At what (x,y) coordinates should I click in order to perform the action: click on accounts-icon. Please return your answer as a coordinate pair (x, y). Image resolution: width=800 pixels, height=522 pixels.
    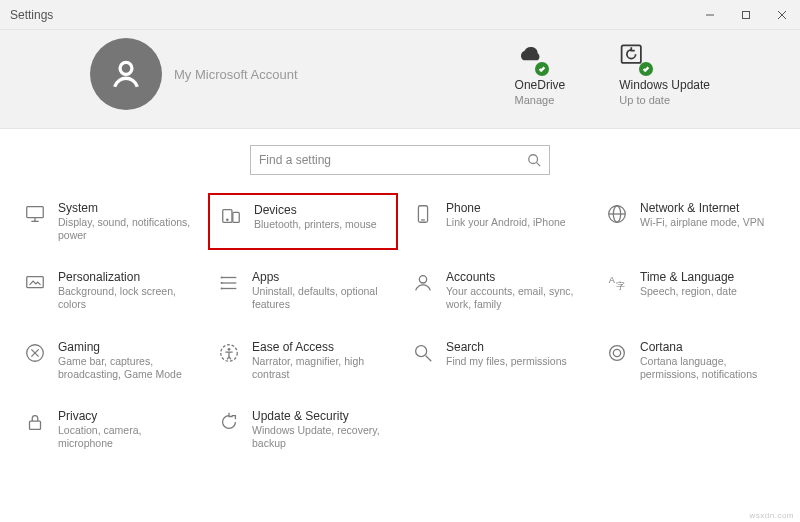
    Looking at the image, I should click on (423, 283).